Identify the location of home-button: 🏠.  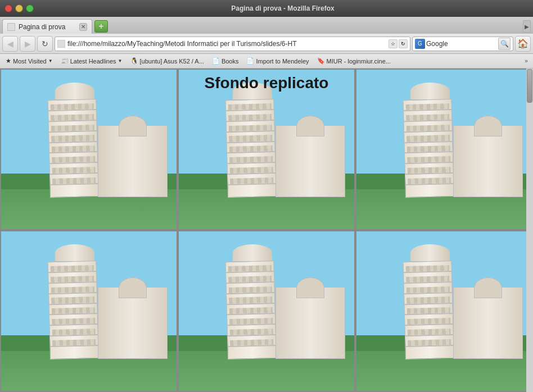
(523, 44).